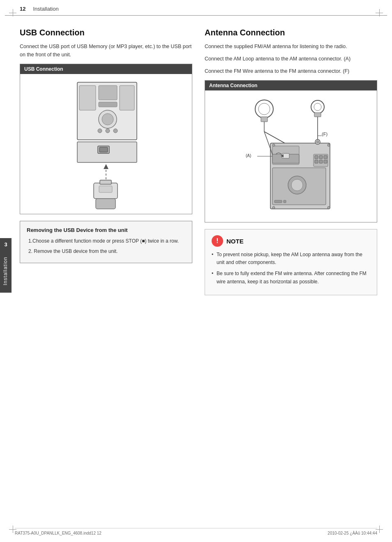  Describe the element at coordinates (106, 241) in the screenshot. I see `removing-usb-step-1: 1.Choose a different function mode or pr…` at that location.